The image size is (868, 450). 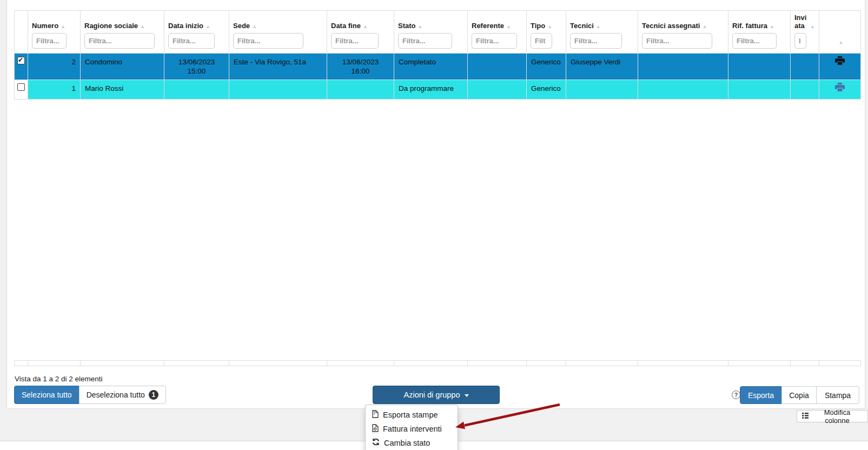 I want to click on filter-input-tipo, so click(x=541, y=41).